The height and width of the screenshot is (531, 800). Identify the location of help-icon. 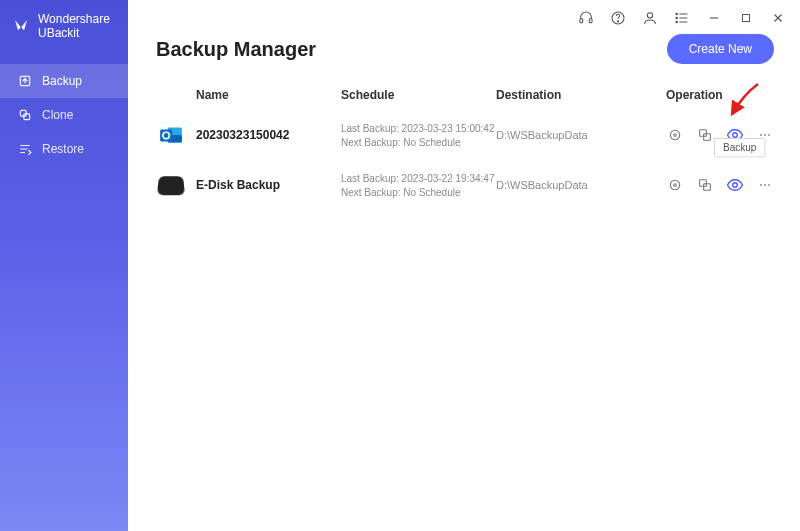
(618, 18).